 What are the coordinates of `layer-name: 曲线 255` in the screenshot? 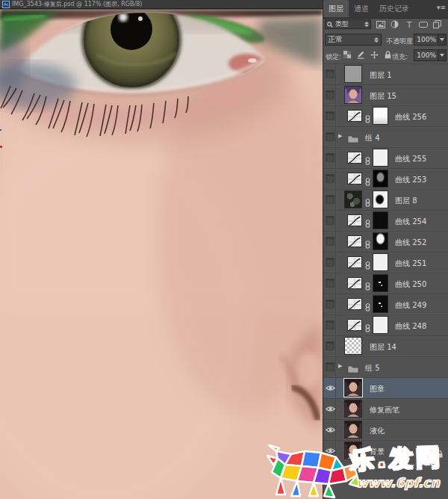 It's located at (411, 159).